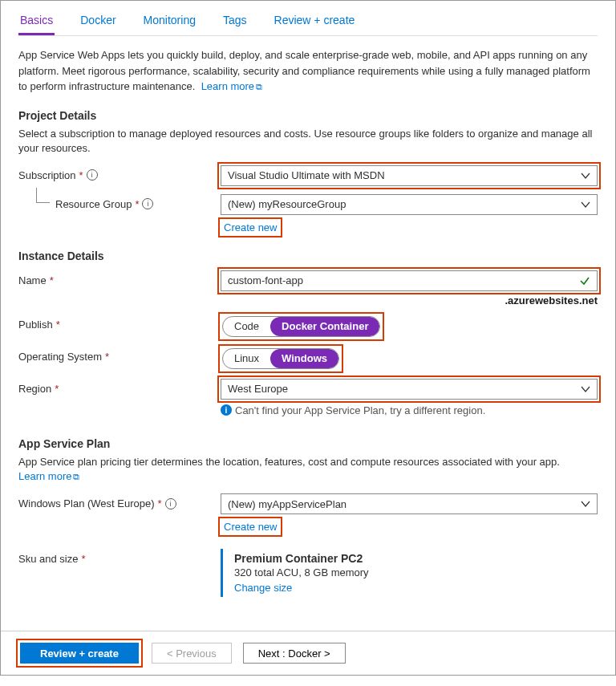 The image size is (616, 686). Describe the element at coordinates (308, 71) in the screenshot. I see `intro-text: App Service Web Apps lets you quickly bu…` at that location.